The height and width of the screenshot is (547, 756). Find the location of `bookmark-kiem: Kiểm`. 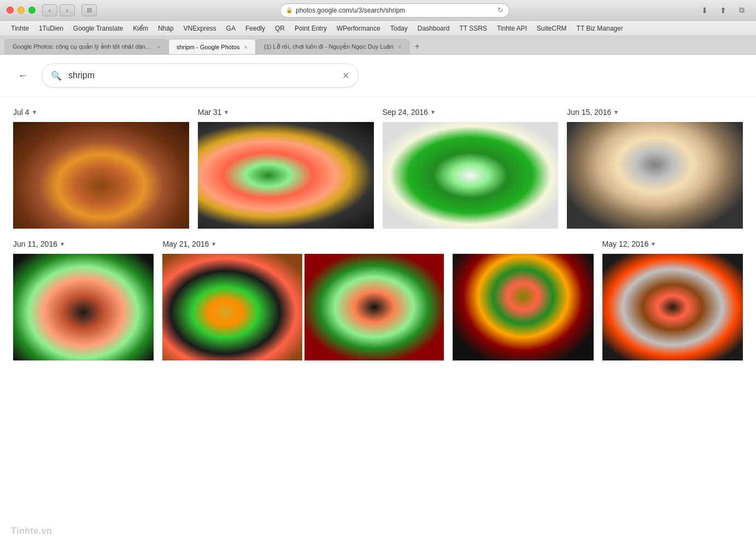

bookmark-kiem: Kiểm is located at coordinates (140, 28).